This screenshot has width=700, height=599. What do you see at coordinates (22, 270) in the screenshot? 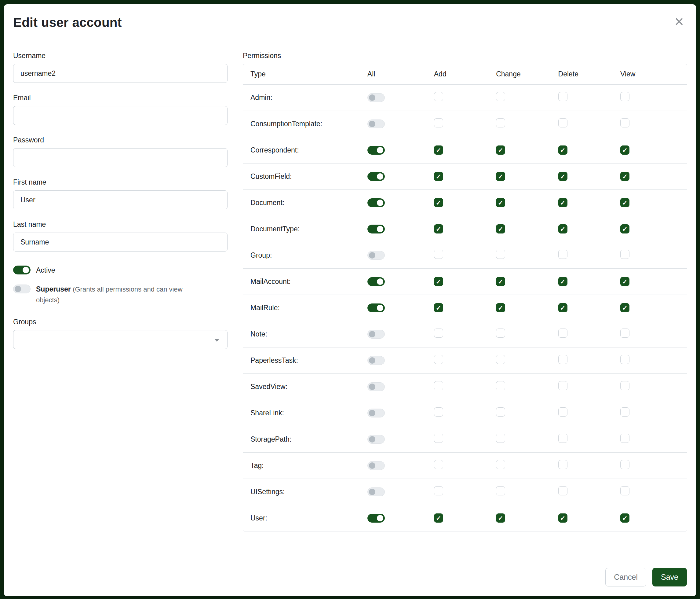
I see `active-toggle` at bounding box center [22, 270].